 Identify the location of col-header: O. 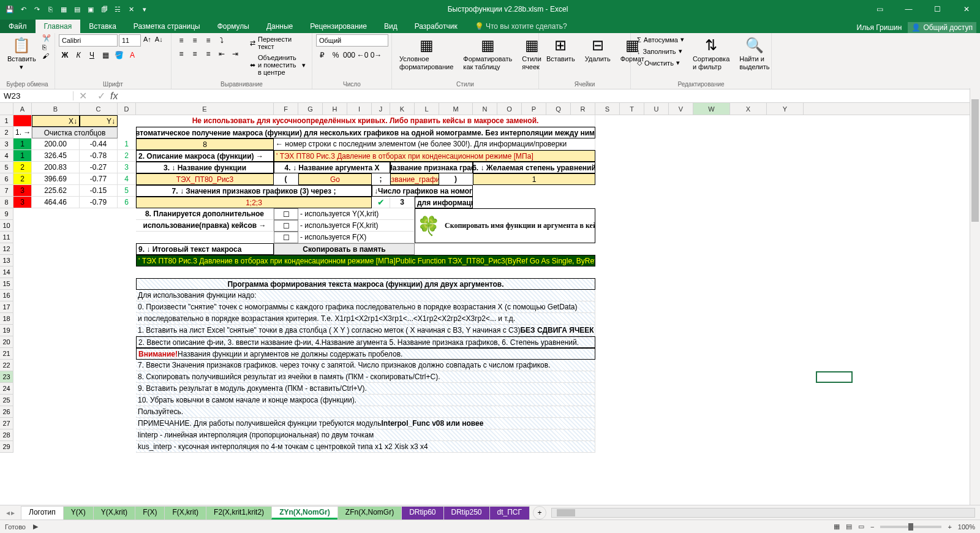
(510, 109).